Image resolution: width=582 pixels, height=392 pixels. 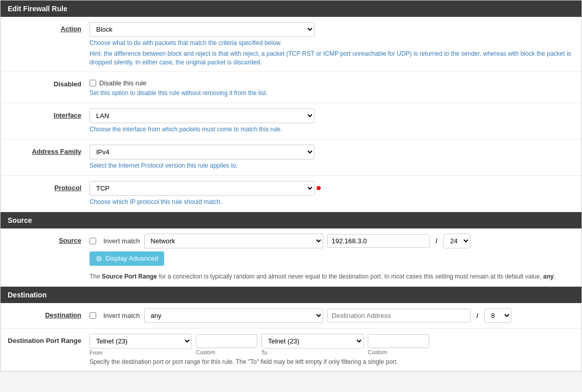 I want to click on port-to-select: Telnet (23) HTTP (80) HTTPS (443) Custom, so click(x=312, y=341).